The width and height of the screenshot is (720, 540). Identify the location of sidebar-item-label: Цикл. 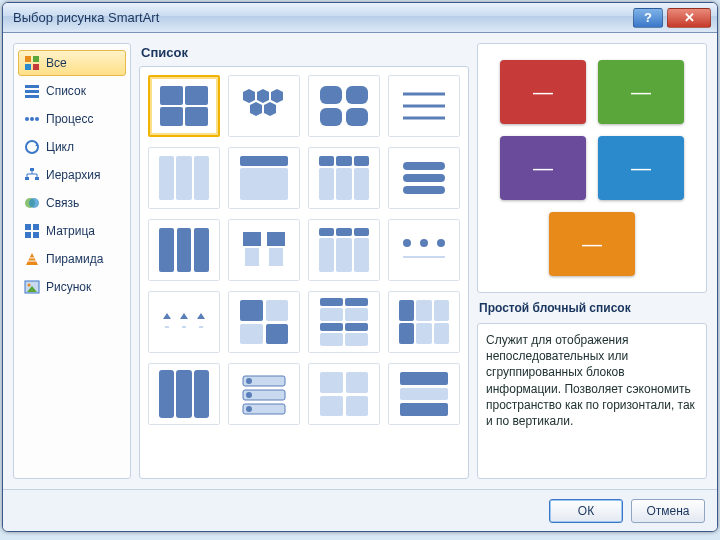
(60, 147).